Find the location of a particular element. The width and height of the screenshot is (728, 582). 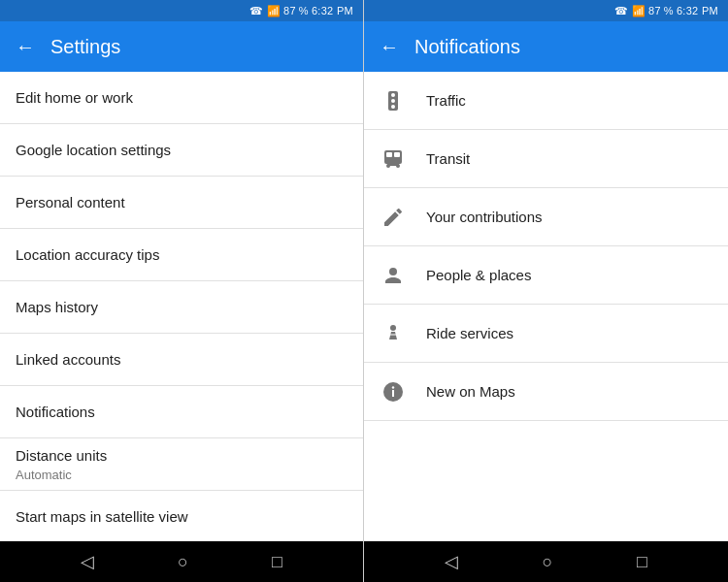

right-battery: 87 is located at coordinates (654, 11).